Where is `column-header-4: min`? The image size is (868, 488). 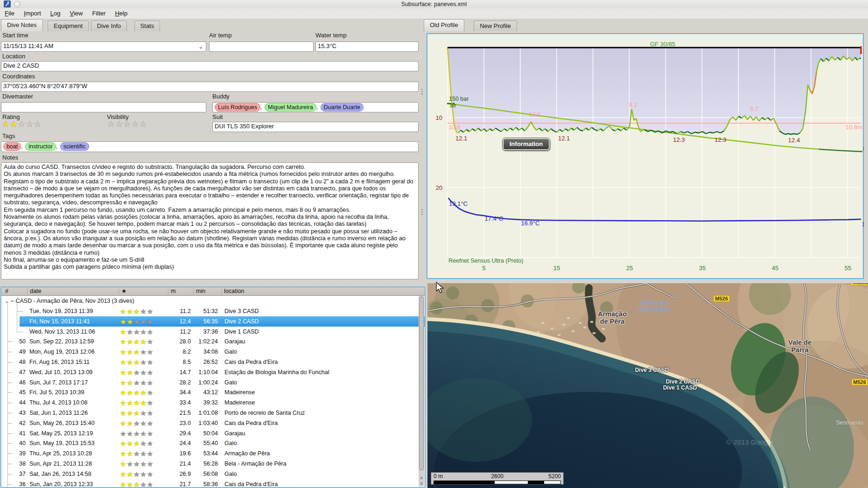 column-header-4: min is located at coordinates (201, 291).